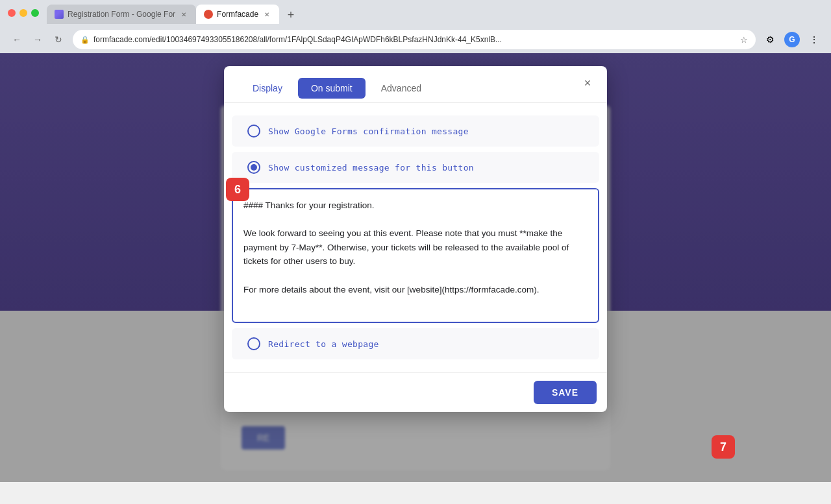 The image size is (831, 504). What do you see at coordinates (238, 14) in the screenshot?
I see `tab2-label: Formfacade` at bounding box center [238, 14].